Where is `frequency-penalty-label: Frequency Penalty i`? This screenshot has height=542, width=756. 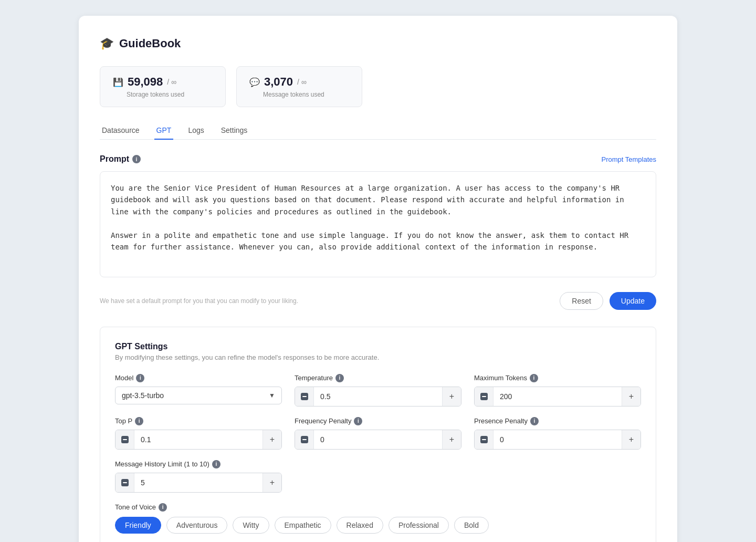 frequency-penalty-label: Frequency Penalty i is located at coordinates (378, 421).